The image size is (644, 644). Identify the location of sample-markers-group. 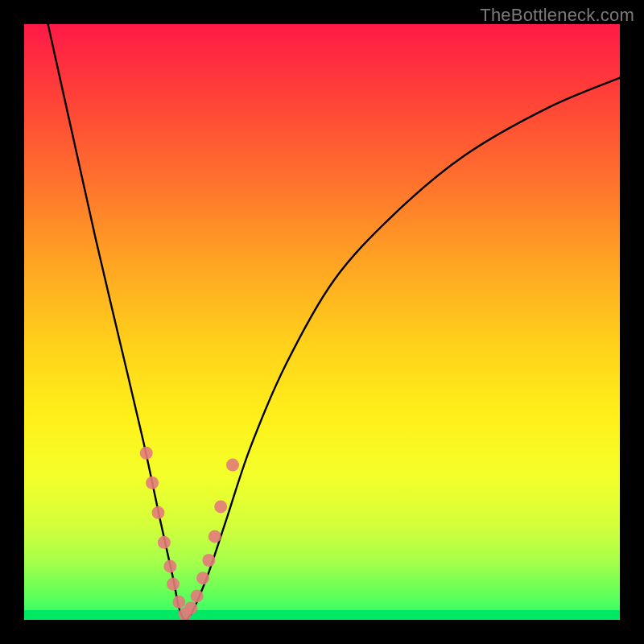
(190, 533).